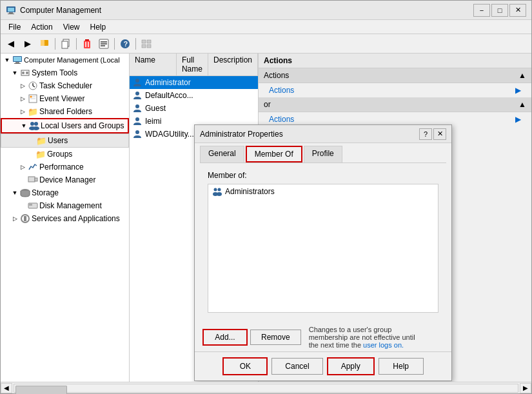 The height and width of the screenshot is (394, 532). What do you see at coordinates (193, 83) in the screenshot?
I see `list-item-administrator: Administrator` at bounding box center [193, 83].